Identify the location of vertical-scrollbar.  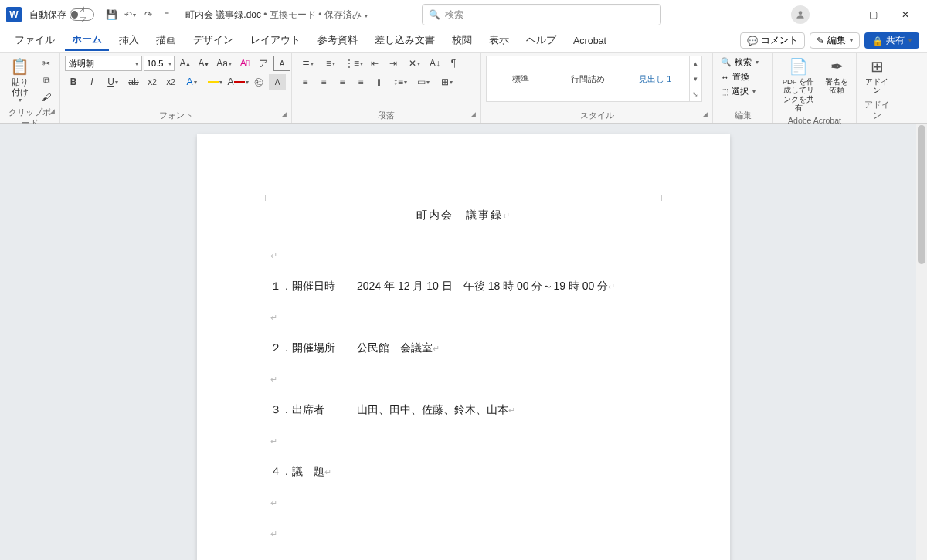
(922, 341).